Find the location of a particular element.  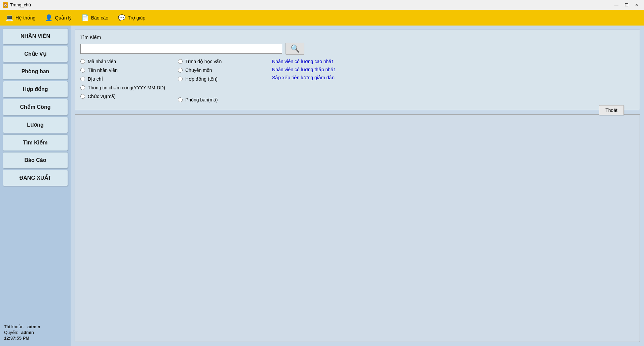

menu-bar: 💻 Hệ thống 👤 Quản lý 📄 Báo cáo 💬 Trợ giú… is located at coordinates (322, 18).